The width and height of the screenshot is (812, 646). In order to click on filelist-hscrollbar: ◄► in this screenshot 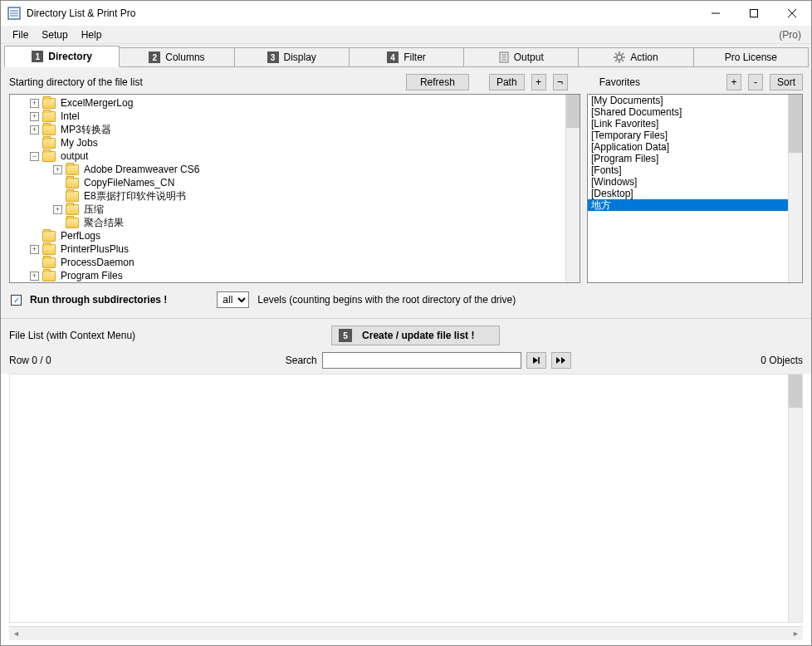, I will do `click(406, 633)`.